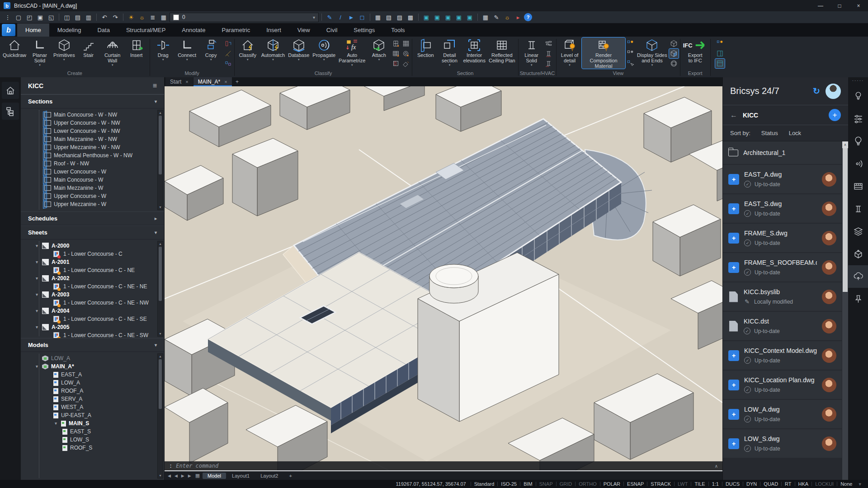 Image resolution: width=868 pixels, height=488 pixels. What do you see at coordinates (683, 484) in the screenshot?
I see `status-lwt: LWT` at bounding box center [683, 484].